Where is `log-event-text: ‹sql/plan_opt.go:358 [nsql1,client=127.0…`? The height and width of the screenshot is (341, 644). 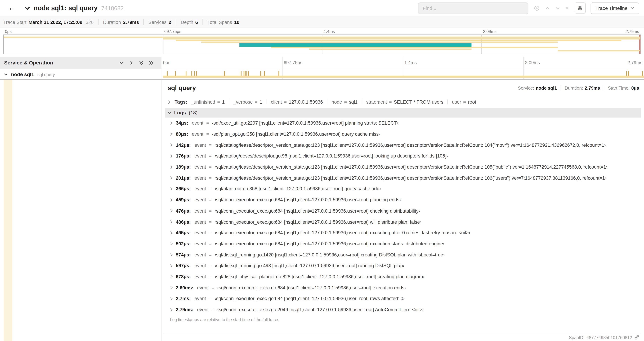
log-event-text: ‹sql/plan_opt.go:358 [nsql1,client=127.0… is located at coordinates (296, 134).